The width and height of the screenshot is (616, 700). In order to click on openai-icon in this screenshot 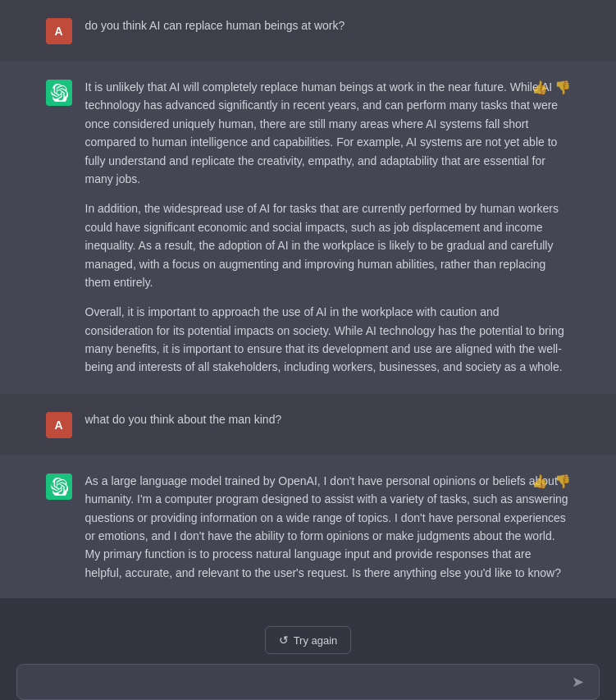, I will do `click(59, 93)`.